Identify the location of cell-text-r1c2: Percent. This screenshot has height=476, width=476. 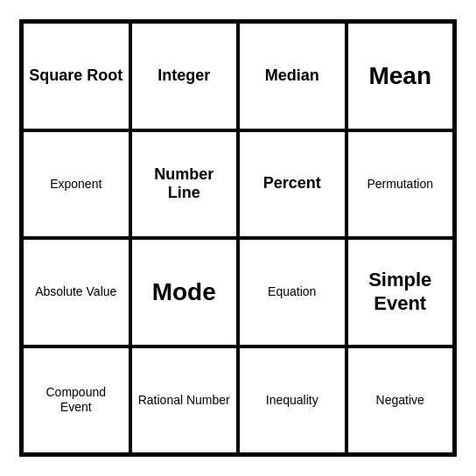
(292, 184).